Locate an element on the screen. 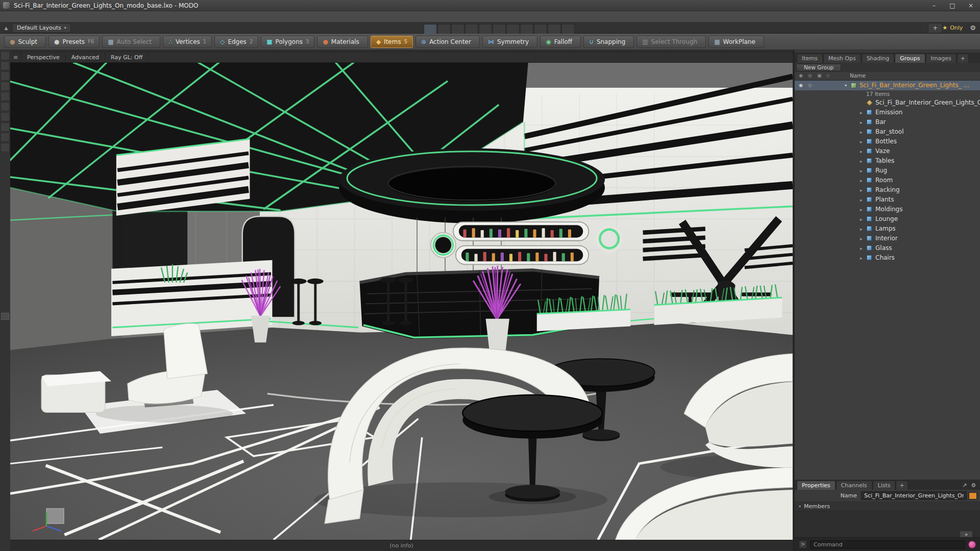 This screenshot has width=980, height=551. toolbar-button-action-center: ⊕ Action Center is located at coordinates (448, 42).